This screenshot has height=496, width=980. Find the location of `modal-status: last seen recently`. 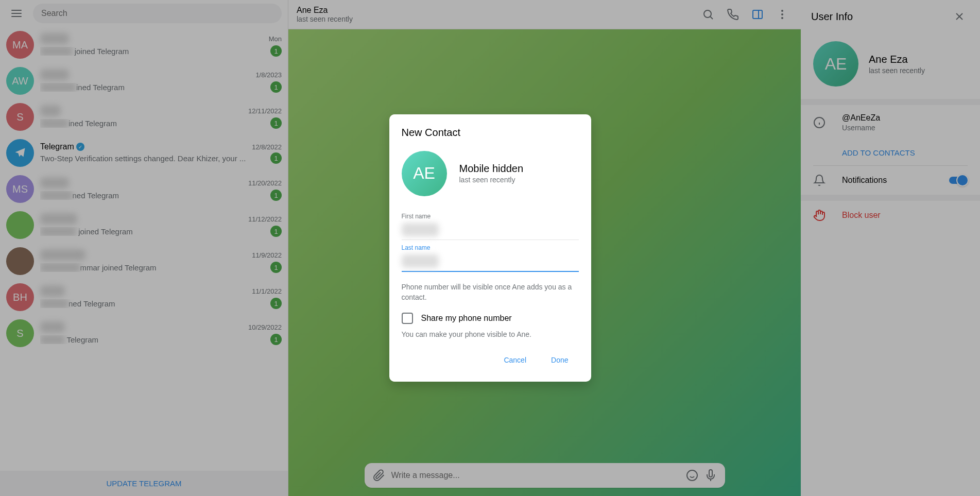

modal-status: last seen recently is located at coordinates (491, 180).